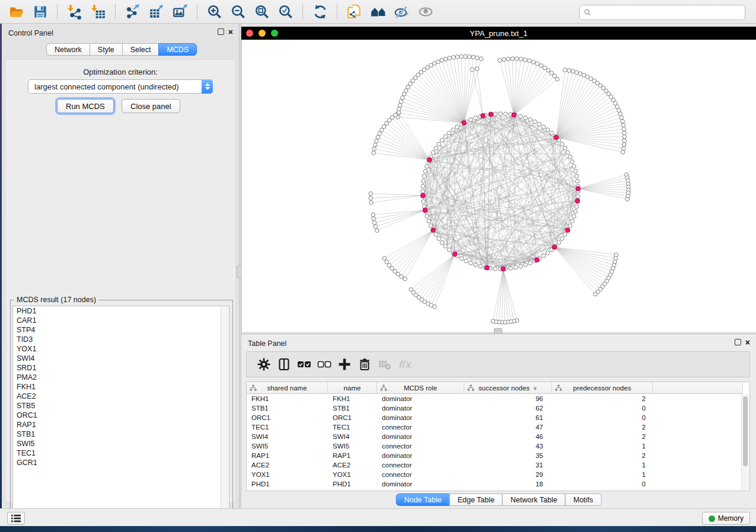 This screenshot has width=756, height=532. What do you see at coordinates (215, 12) in the screenshot?
I see `zoom-in-icon` at bounding box center [215, 12].